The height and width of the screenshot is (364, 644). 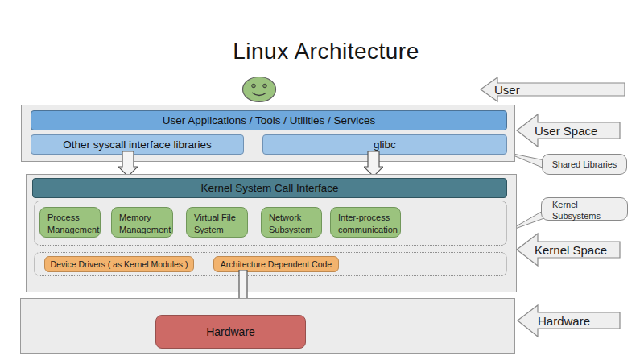 What do you see at coordinates (580, 211) in the screenshot?
I see `kernel-subsystems-callout-label: Kernel Subsystems` at bounding box center [580, 211].